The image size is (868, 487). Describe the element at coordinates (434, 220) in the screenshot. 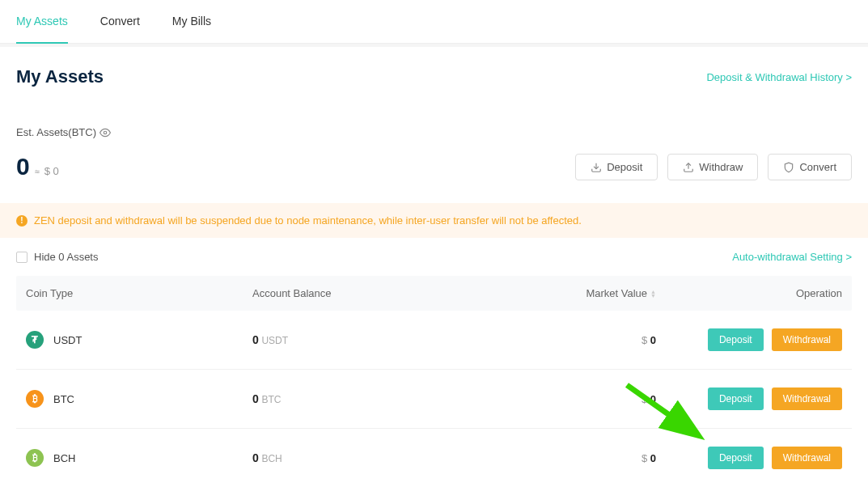

I see `alert-banner: ! ZEN deposit and withdrawal will be sus…` at that location.